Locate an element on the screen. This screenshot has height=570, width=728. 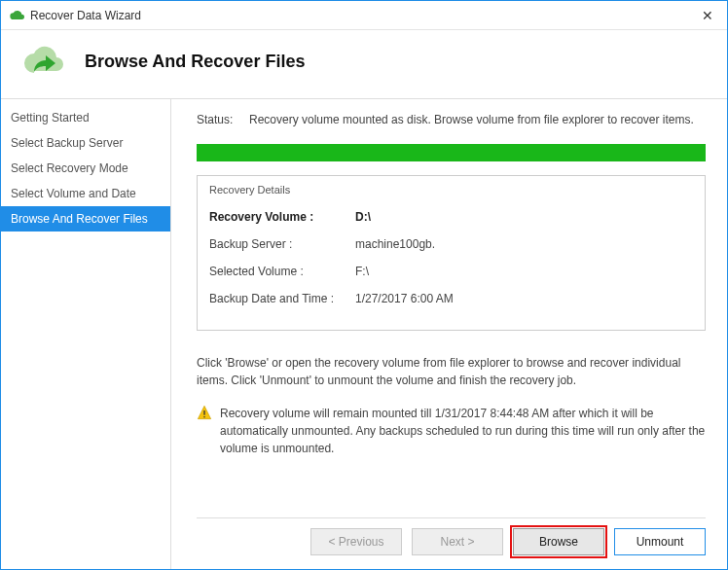
warning-icon is located at coordinates (204, 412).